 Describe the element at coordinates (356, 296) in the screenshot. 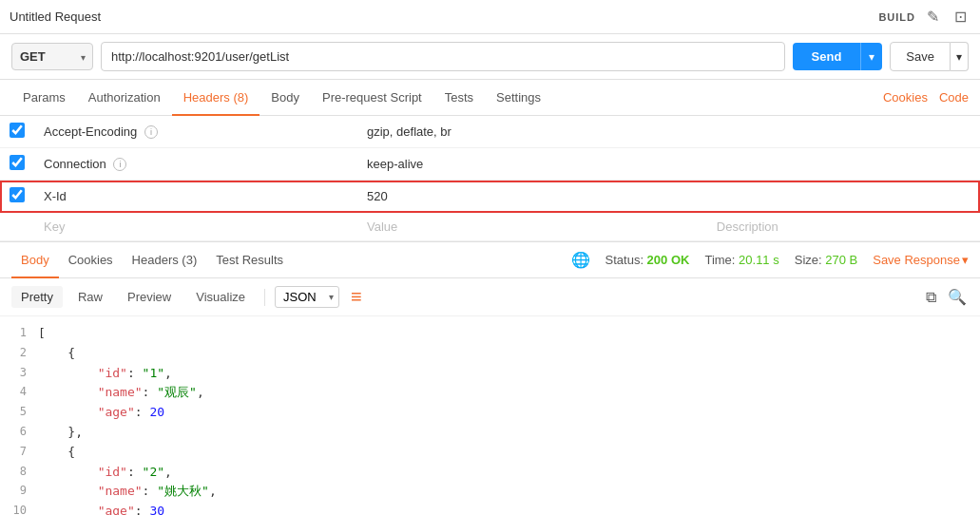

I see `wrap-button: ≡` at that location.